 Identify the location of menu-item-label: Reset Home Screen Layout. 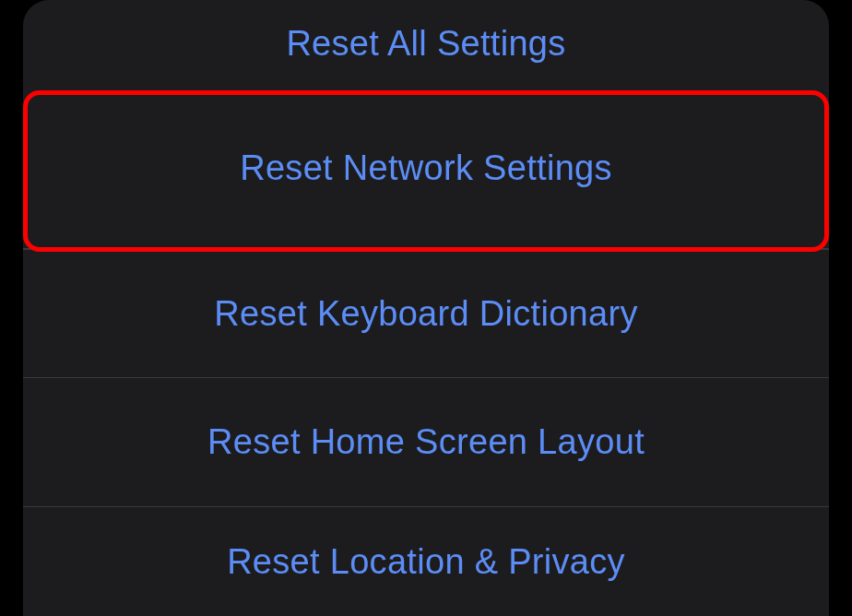
(426, 443).